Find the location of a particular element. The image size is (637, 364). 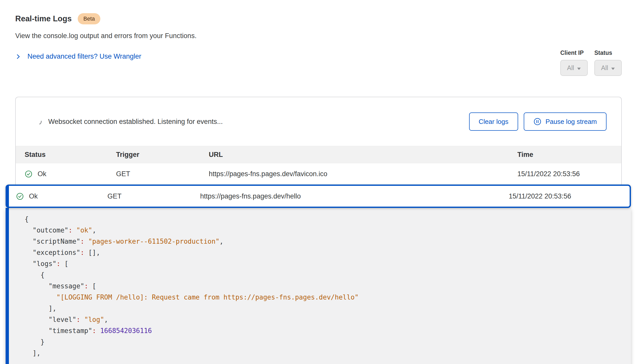

chevron-right-icon is located at coordinates (18, 57).